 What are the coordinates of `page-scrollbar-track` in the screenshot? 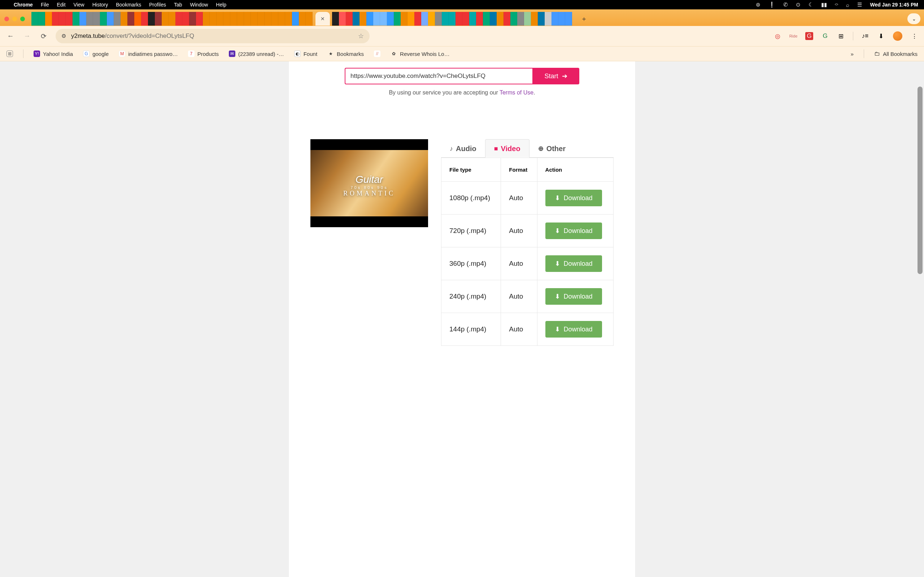 It's located at (920, 319).